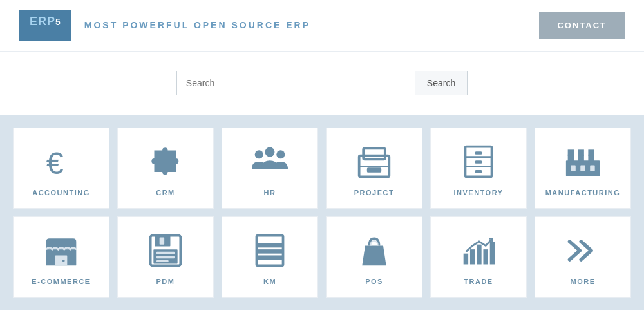 The image size is (644, 333). What do you see at coordinates (166, 168) in the screenshot?
I see `module-crm: CRM` at bounding box center [166, 168].